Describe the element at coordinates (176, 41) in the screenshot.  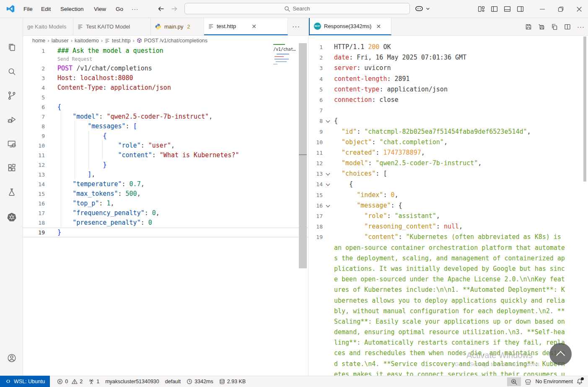
I see `breadcrumb-item-request: POST /v1/chat/completions` at that location.